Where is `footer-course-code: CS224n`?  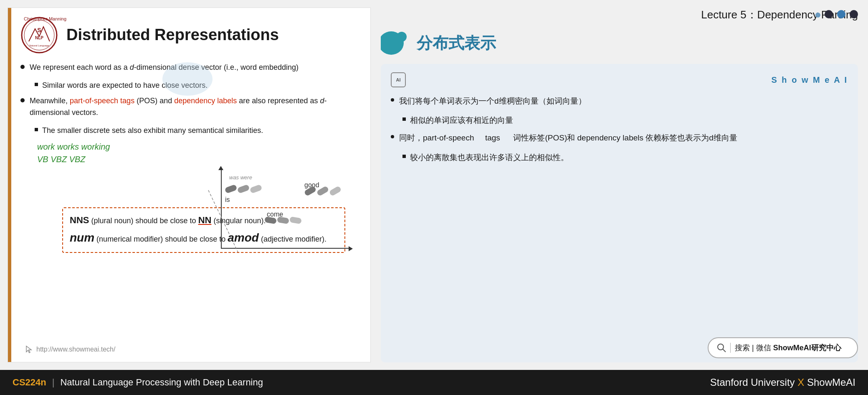
footer-course-code: CS224n is located at coordinates (29, 382).